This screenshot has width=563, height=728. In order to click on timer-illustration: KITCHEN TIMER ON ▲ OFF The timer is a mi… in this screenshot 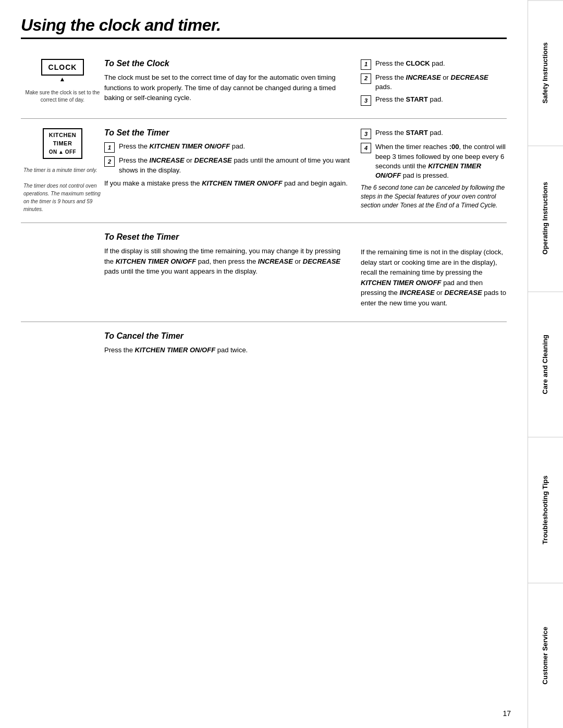, I will do `click(63, 171)`.